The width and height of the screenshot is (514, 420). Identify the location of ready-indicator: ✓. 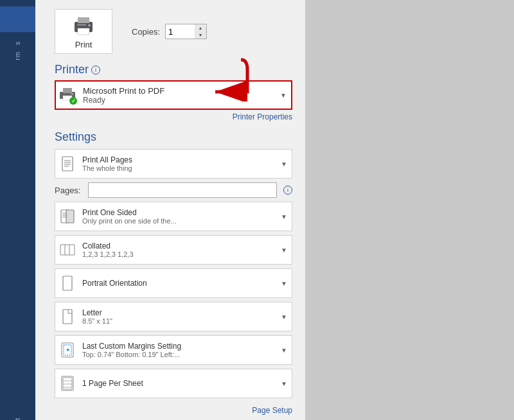
(73, 101).